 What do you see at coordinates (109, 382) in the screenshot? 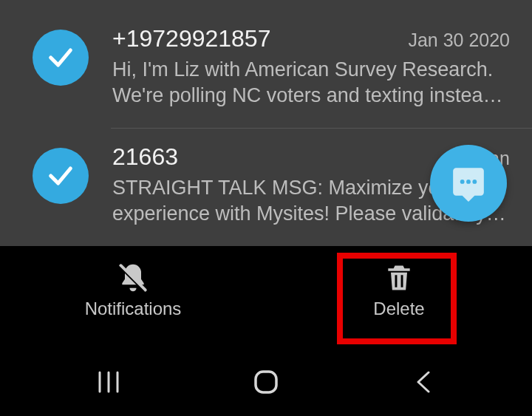
I see `recents-button` at bounding box center [109, 382].